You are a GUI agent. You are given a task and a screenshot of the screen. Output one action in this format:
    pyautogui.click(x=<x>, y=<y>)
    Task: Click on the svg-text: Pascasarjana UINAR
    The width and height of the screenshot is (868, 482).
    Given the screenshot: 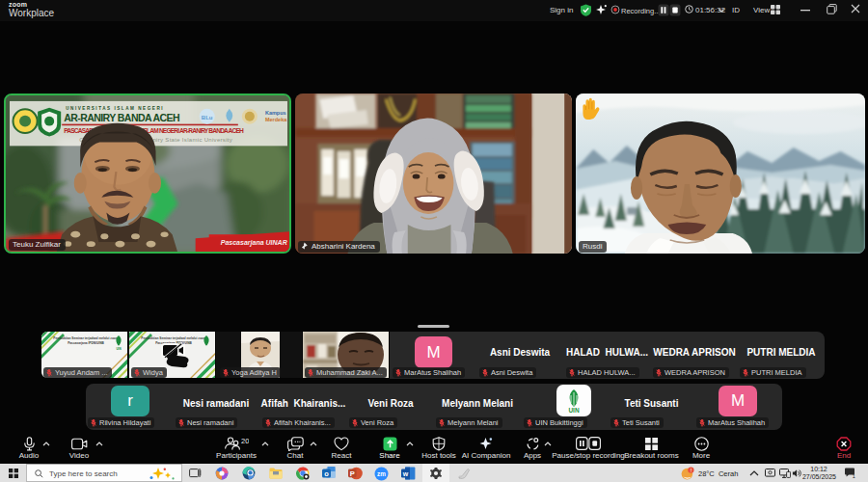 What is the action you would take?
    pyautogui.click(x=255, y=243)
    